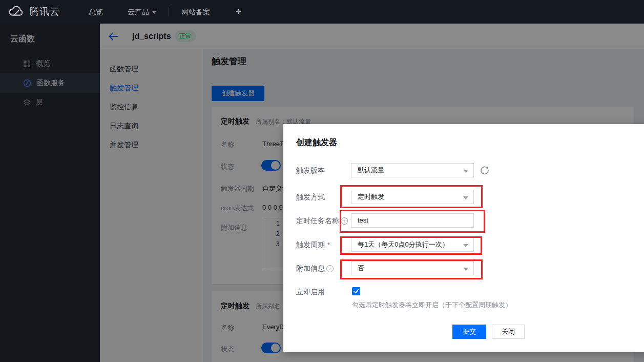 The image size is (644, 362). What do you see at coordinates (45, 12) in the screenshot?
I see `brand-name: 腾讯云` at bounding box center [45, 12].